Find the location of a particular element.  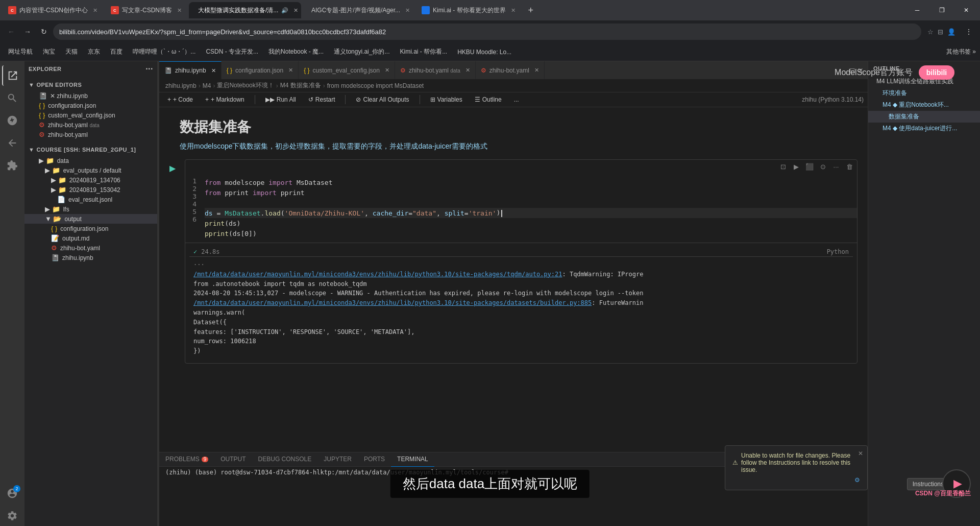

output-link-1: /mnt/data/data/user/maoyunlin.myl/minico… is located at coordinates (378, 274).